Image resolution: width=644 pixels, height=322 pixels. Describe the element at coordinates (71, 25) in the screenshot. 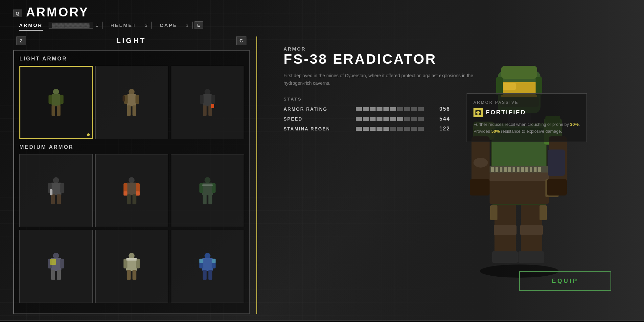

I see `tab-armor-underline: ▓▓▓▓▓▓▓▓▓▓▓▓` at that location.